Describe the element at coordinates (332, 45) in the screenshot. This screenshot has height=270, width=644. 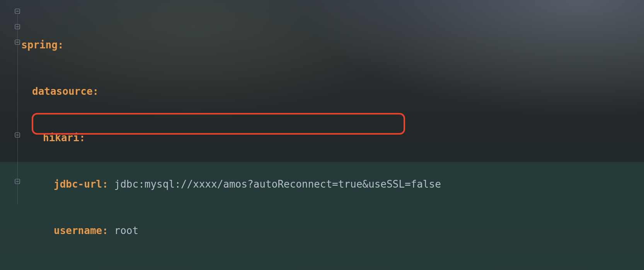
I see `code-line: spring:` at that location.